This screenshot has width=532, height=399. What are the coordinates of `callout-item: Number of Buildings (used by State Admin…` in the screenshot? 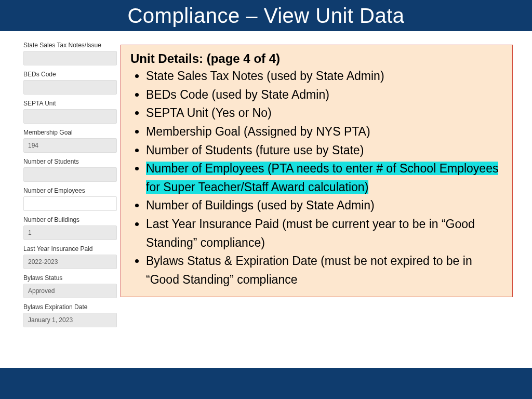 It's located at (324, 206).